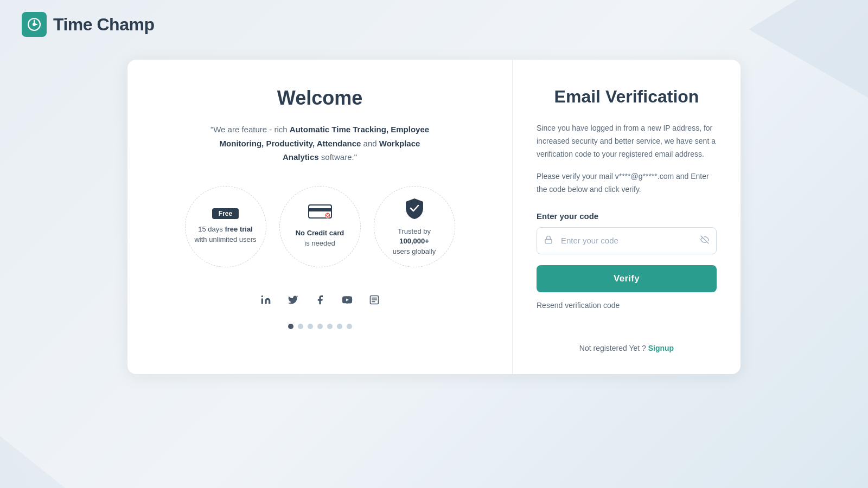 The width and height of the screenshot is (868, 488). What do you see at coordinates (320, 98) in the screenshot?
I see `welcome-title: Welcome` at bounding box center [320, 98].